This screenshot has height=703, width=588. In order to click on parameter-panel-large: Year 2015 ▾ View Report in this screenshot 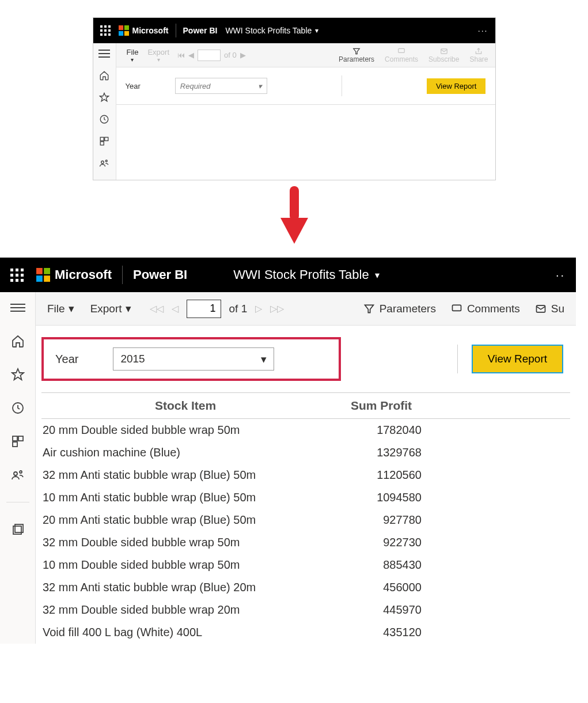, I will do `click(306, 359)`.